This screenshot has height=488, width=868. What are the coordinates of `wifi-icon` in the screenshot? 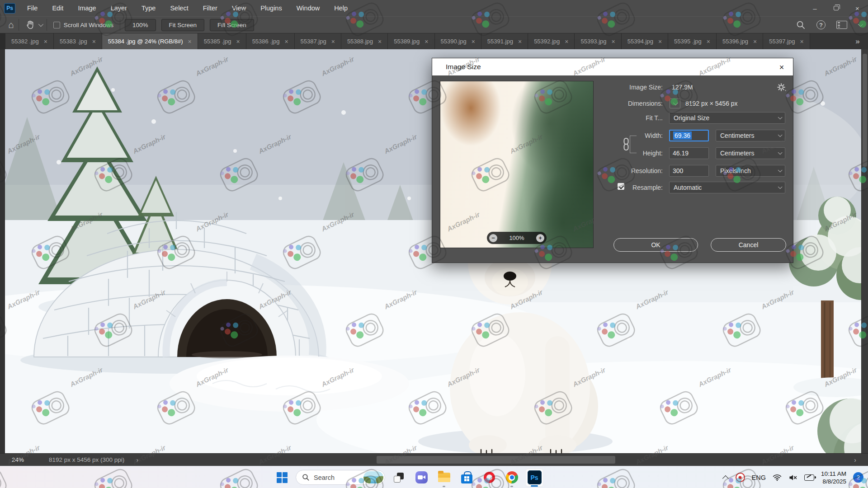 It's located at (777, 478).